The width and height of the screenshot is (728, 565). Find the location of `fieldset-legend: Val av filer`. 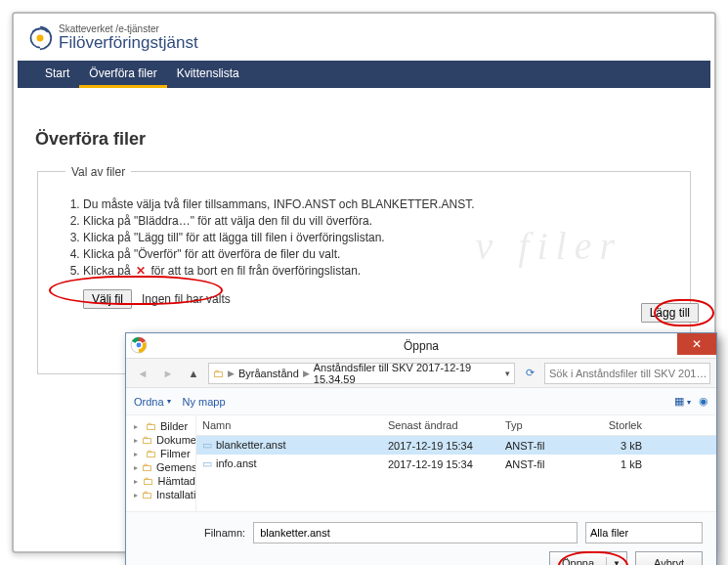

fieldset-legend: Val av filer is located at coordinates (98, 172).